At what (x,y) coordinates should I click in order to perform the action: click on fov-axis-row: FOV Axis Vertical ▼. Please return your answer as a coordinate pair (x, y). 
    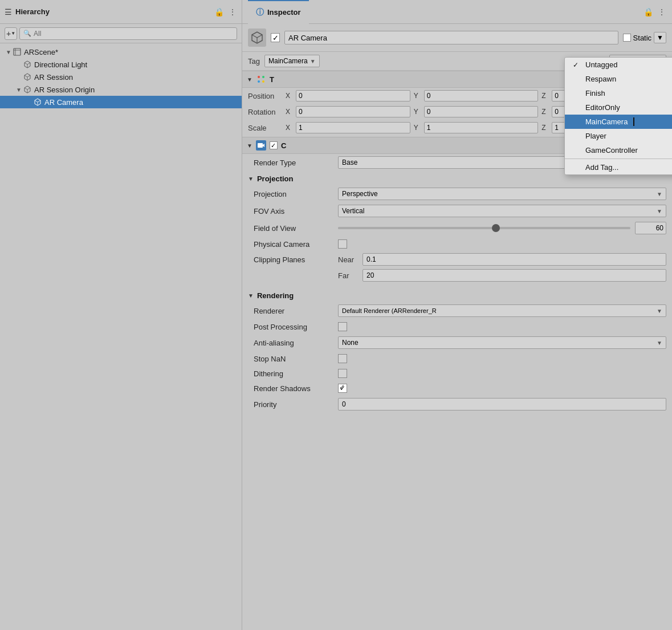
    Looking at the image, I should click on (457, 211).